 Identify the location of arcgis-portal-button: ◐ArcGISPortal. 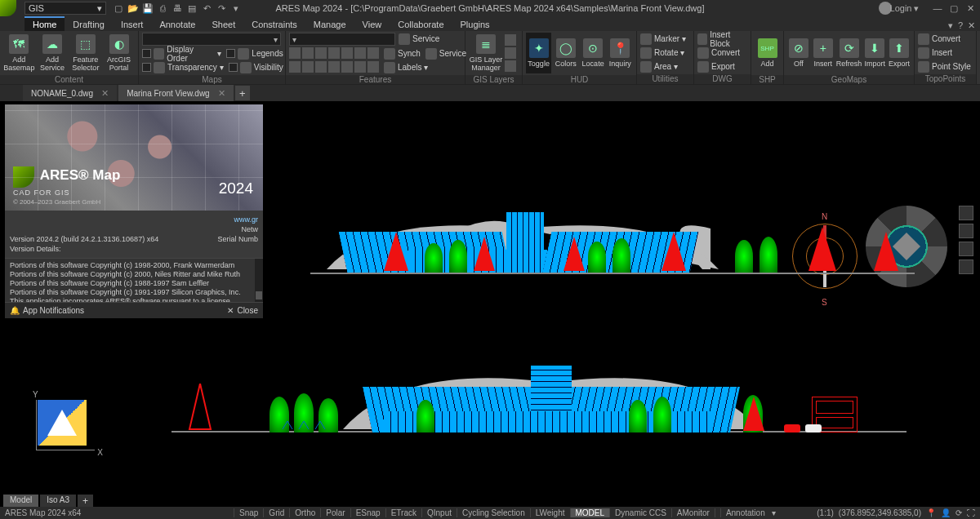
(119, 53).